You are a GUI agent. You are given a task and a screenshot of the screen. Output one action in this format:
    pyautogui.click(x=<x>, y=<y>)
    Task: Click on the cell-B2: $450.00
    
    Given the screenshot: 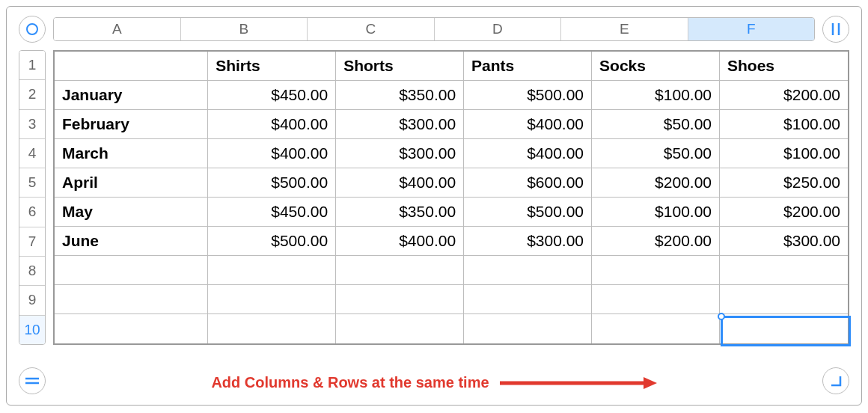 What is the action you would take?
    pyautogui.click(x=272, y=96)
    